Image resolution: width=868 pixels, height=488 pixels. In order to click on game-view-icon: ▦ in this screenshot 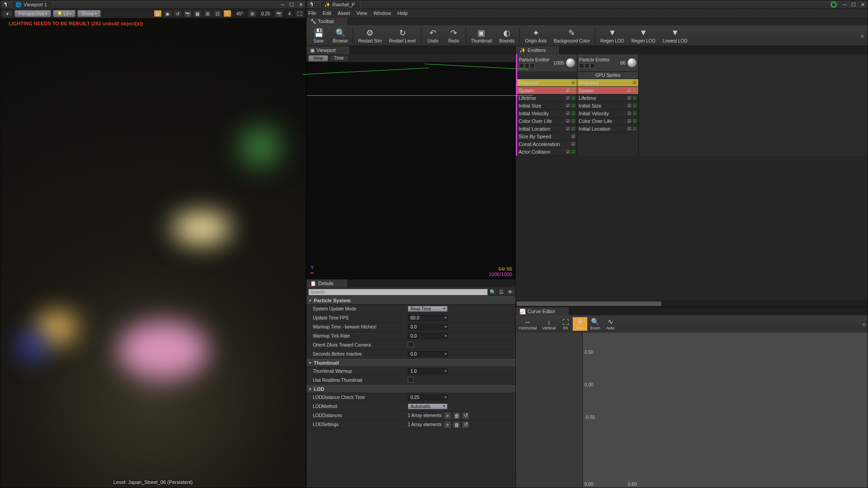, I will do `click(158, 14)`.